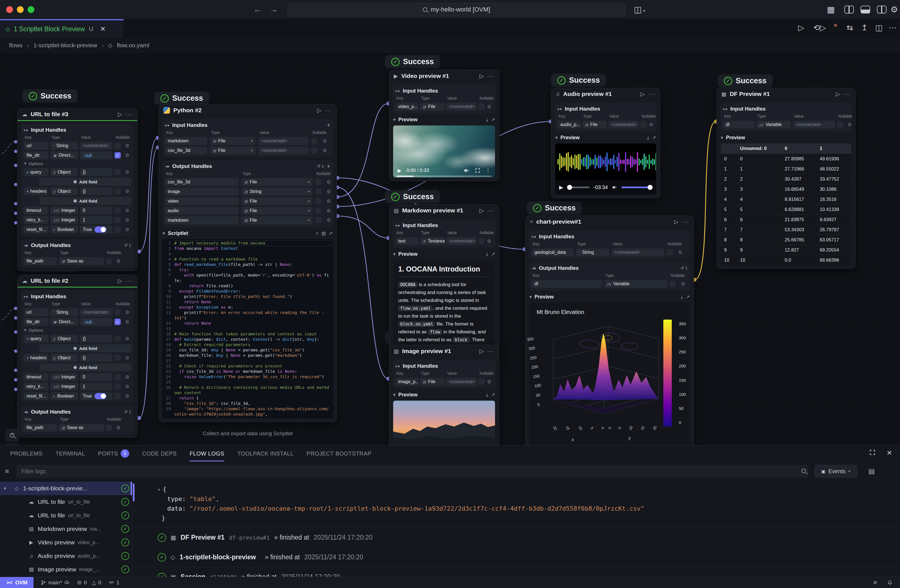  What do you see at coordinates (820, 28) in the screenshot?
I see `rerun-flow-icon: ⟲▷` at bounding box center [820, 28].